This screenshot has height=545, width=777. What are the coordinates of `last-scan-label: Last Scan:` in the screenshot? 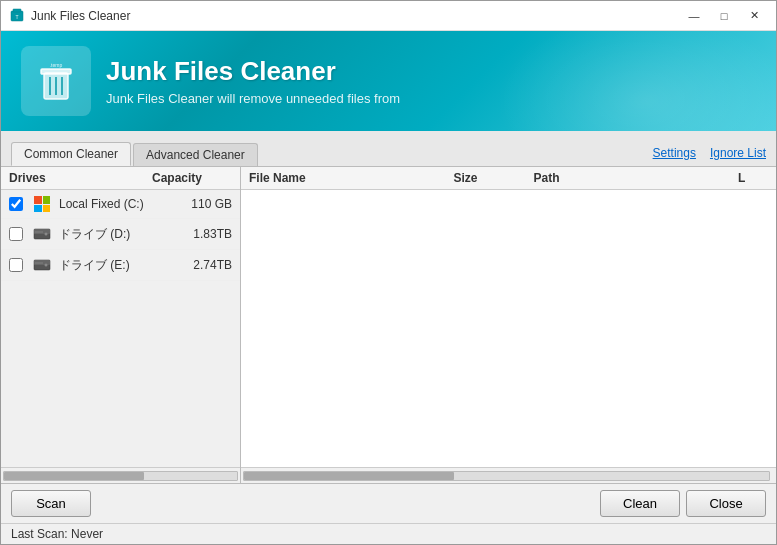 It's located at (40, 534).